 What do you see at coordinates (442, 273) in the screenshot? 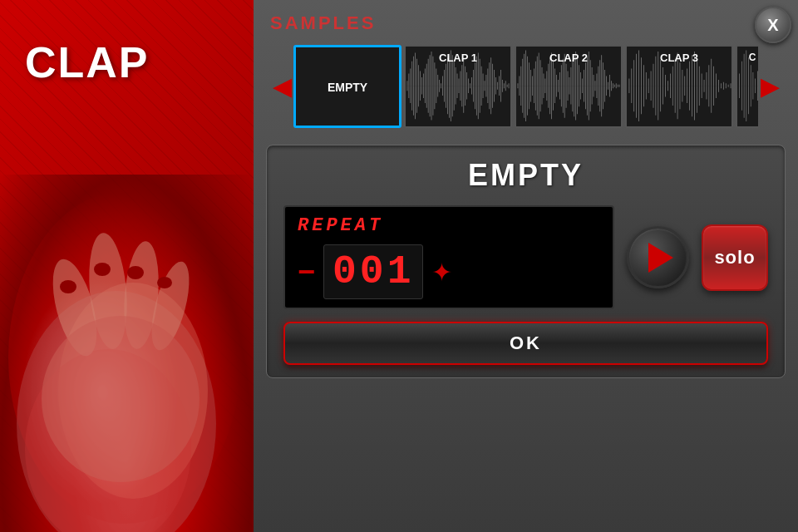
I see `increment-button: ✦` at bounding box center [442, 273].